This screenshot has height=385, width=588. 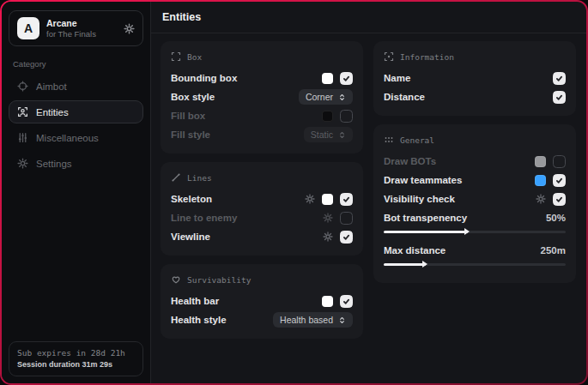 I want to click on survivability-section-header: Survivability, so click(x=262, y=282).